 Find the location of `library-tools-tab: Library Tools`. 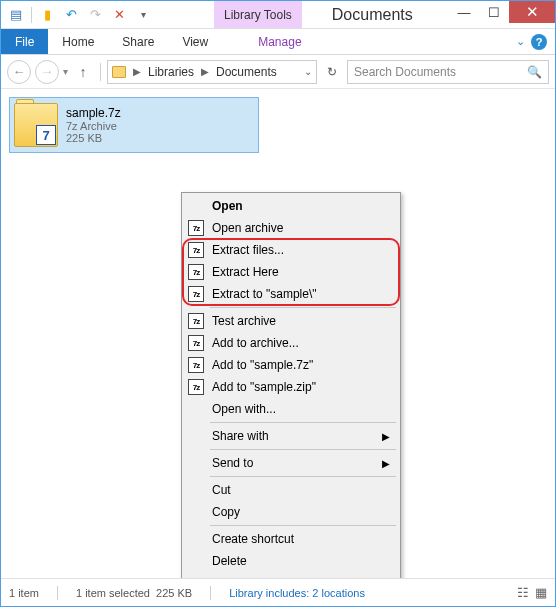

library-tools-tab: Library Tools is located at coordinates (258, 14).